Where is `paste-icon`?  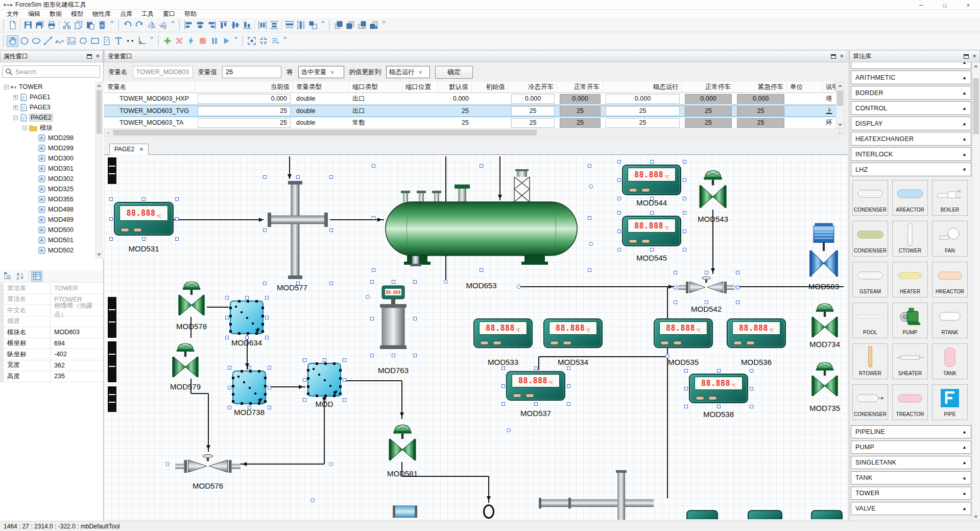
paste-icon is located at coordinates (90, 25).